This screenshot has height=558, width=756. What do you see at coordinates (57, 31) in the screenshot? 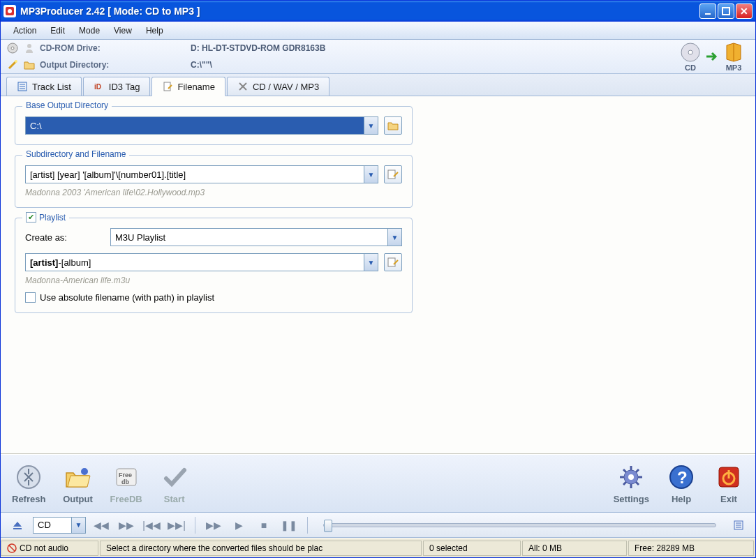
I see `menu-edit: Edit` at bounding box center [57, 31].